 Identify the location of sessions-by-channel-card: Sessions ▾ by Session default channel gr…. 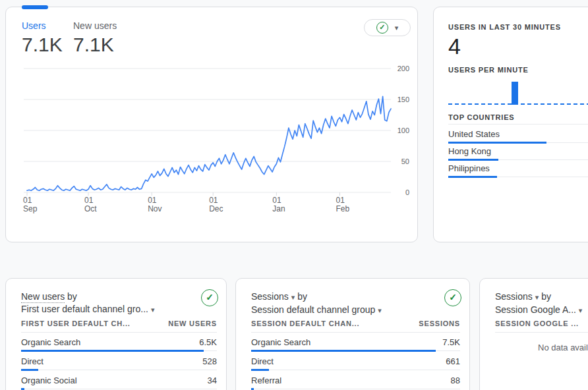
(353, 334).